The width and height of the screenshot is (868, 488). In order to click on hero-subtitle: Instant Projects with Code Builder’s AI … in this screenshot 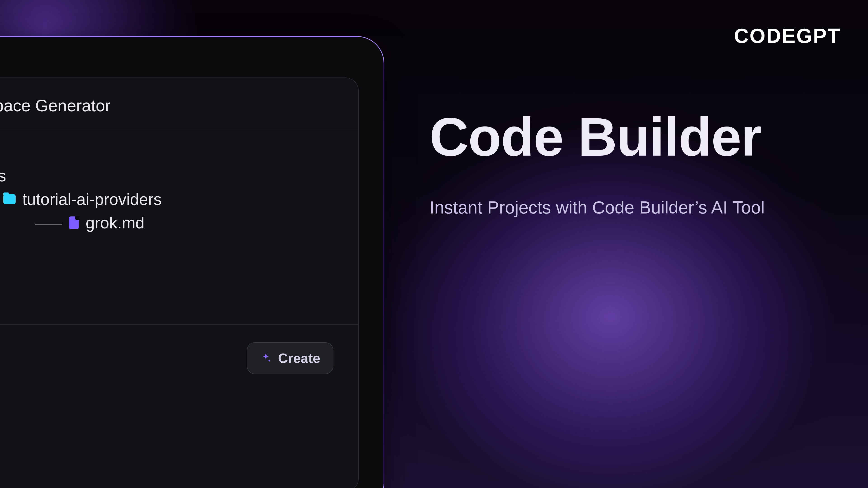, I will do `click(622, 207)`.